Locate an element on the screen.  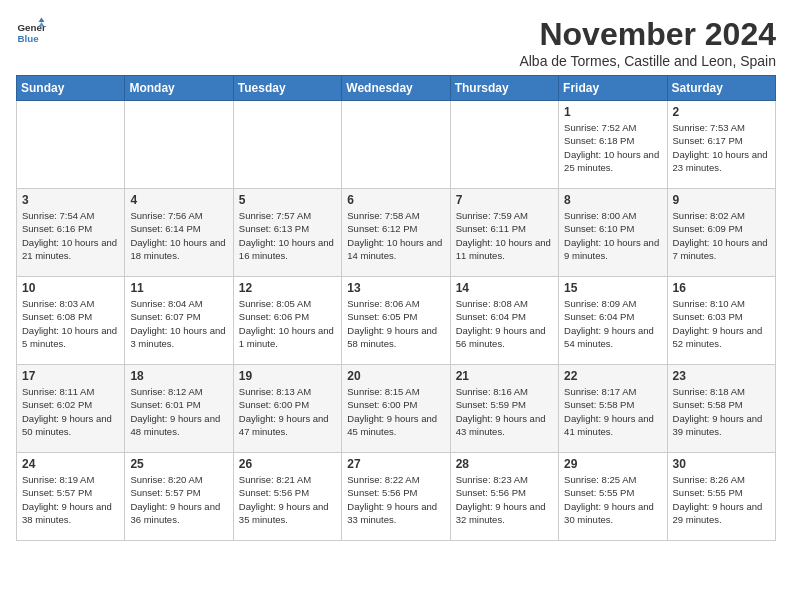
table-cell: 12Sunrise: 8:05 AM Sunset: 6:06 PM Dayli… is located at coordinates (287, 321).